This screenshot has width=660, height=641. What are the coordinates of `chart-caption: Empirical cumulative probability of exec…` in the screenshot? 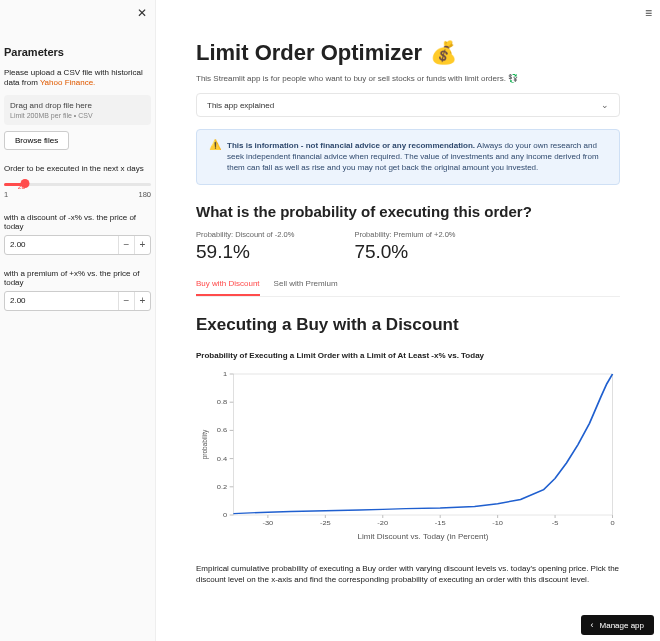 It's located at (408, 574).